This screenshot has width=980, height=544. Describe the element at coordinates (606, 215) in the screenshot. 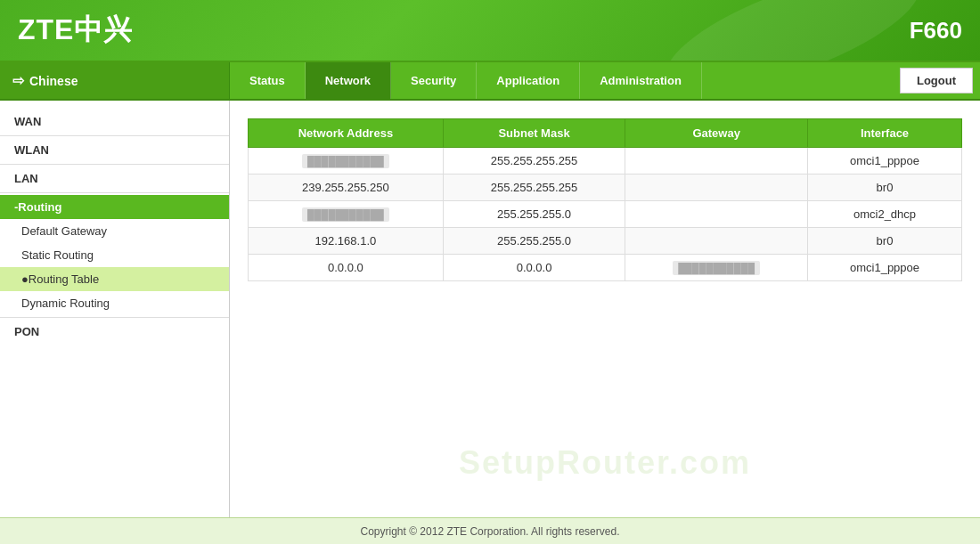

I see `table-row: ███████████ 255.255.255.0 omci2_dhcp` at that location.